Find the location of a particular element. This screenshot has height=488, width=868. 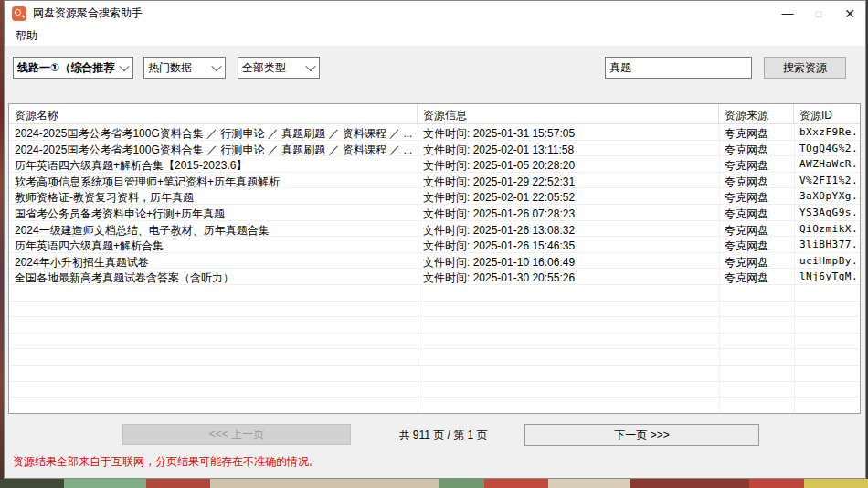

table-row: 软考高项信息系统项目管理师+笔记资料+历年真题解析 文件时间: 2025-01-… is located at coordinates (435, 181).